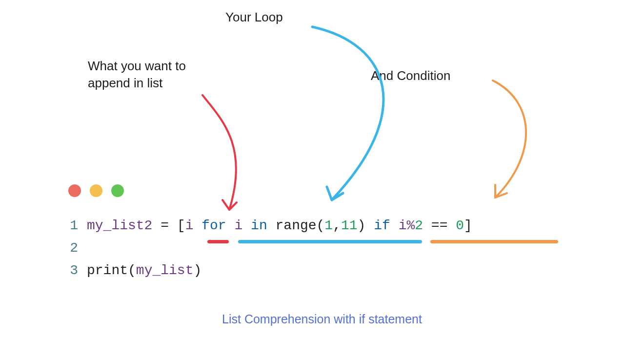 The image size is (644, 338). Describe the element at coordinates (265, 271) in the screenshot. I see `code-line-3: 3 print(my_list)` at that location.